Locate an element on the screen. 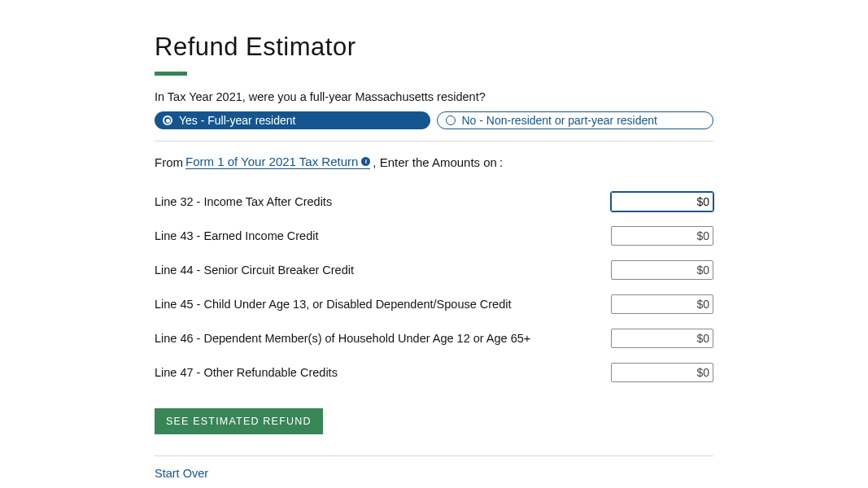  from-instruction: From Form 1 of Your 2021 Tax Return i , … is located at coordinates (434, 162).